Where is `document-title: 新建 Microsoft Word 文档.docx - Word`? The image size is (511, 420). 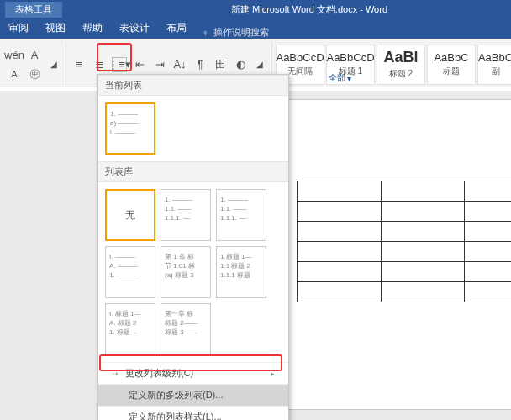
document-title: 新建 Microsoft Word 文档.docx - Word is located at coordinates (309, 10).